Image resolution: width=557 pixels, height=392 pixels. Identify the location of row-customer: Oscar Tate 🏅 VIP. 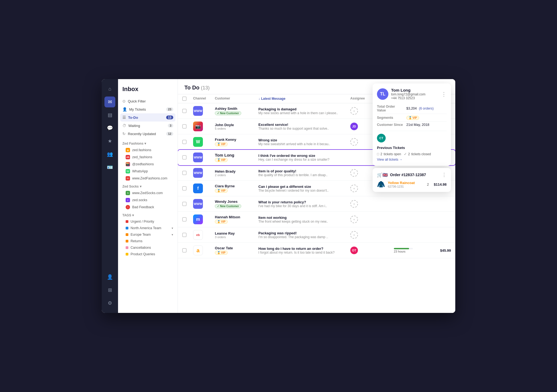
(237, 250).